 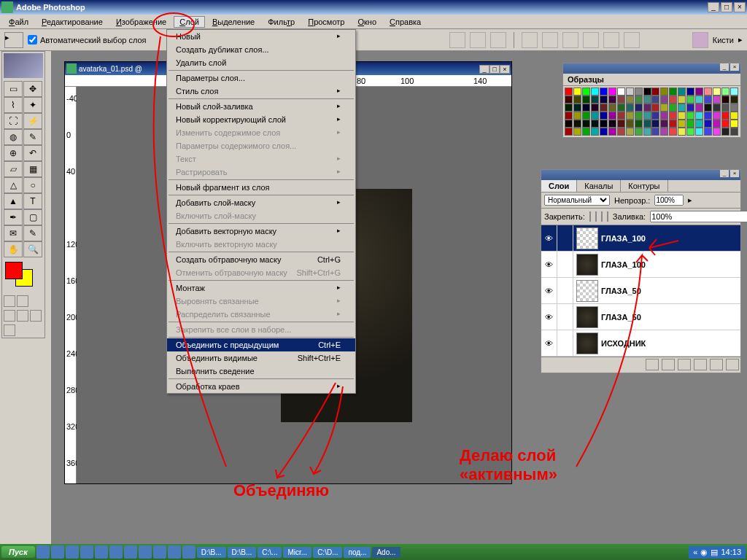 What do you see at coordinates (724, 67) in the screenshot?
I see `panel-minimize-icon: _` at bounding box center [724, 67].